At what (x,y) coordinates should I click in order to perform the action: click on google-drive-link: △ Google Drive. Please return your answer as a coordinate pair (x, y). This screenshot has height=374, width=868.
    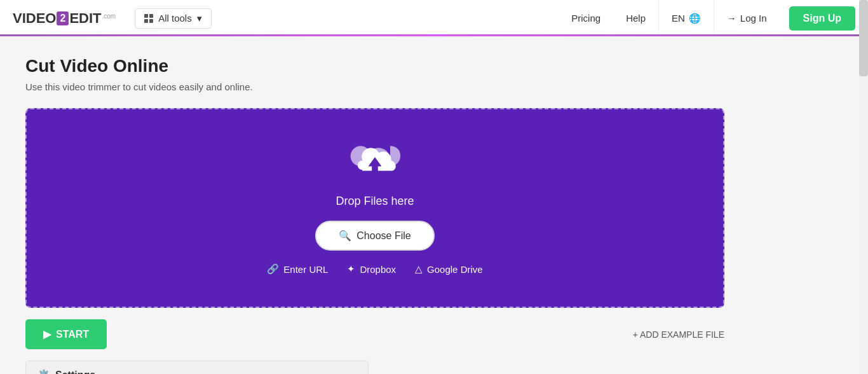
    Looking at the image, I should click on (449, 269).